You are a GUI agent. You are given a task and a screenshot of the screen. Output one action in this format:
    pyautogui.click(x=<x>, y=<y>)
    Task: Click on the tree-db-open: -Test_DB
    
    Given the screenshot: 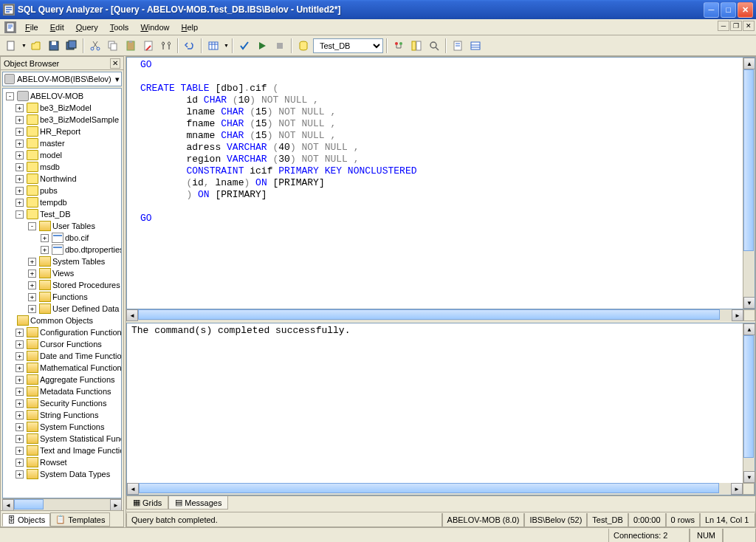 What is the action you would take?
    pyautogui.click(x=62, y=214)
    